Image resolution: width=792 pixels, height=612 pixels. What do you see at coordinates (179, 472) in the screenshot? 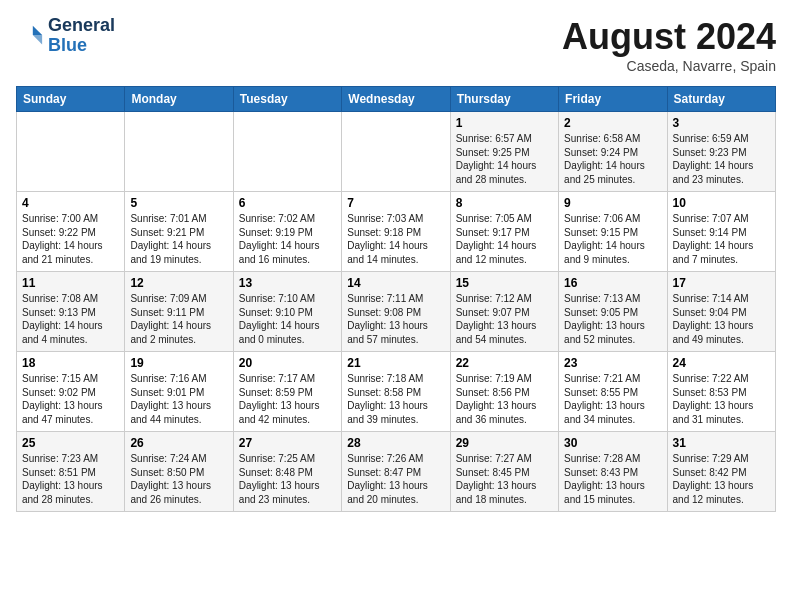
I see `day-cell: 26Sunrise: 7:24 AM Sunset: 8:50 PM Dayli…` at bounding box center [179, 472].